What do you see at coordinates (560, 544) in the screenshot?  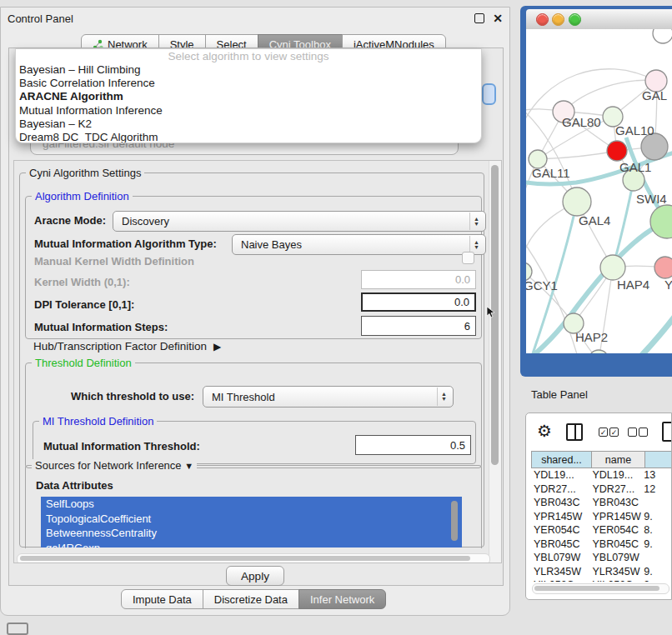 I see `table-cell: YBR045C` at bounding box center [560, 544].